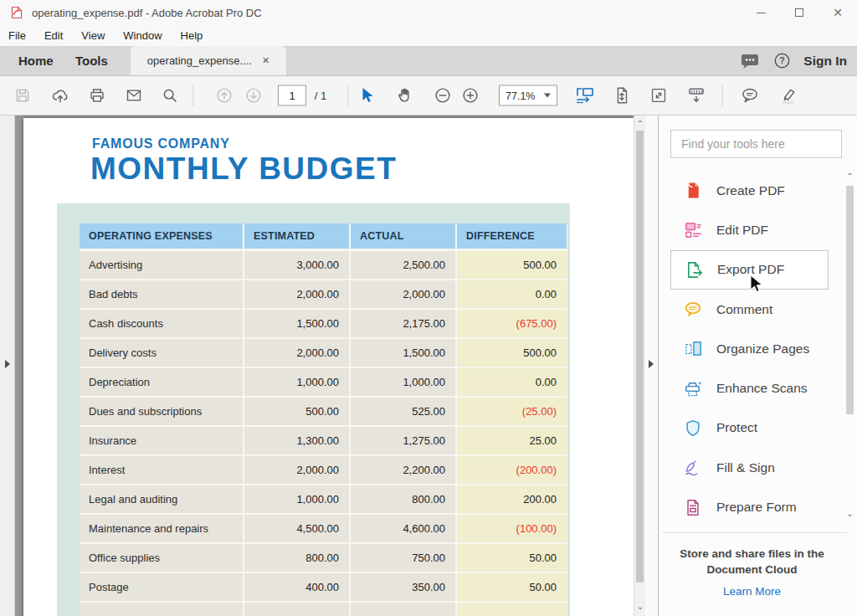  I want to click on expense-label-cell: Cash discounts, so click(161, 323).